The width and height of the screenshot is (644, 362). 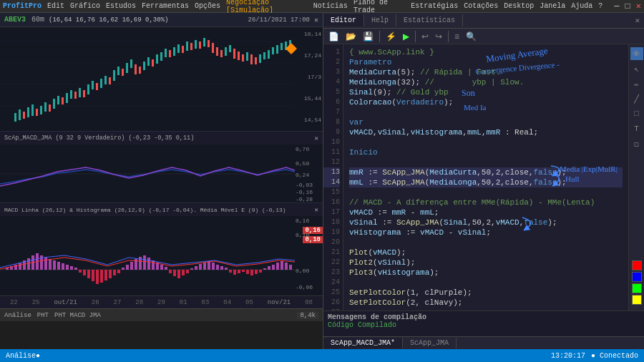 What do you see at coordinates (471, 36) in the screenshot?
I see `search-btn: 🔍` at bounding box center [471, 36].